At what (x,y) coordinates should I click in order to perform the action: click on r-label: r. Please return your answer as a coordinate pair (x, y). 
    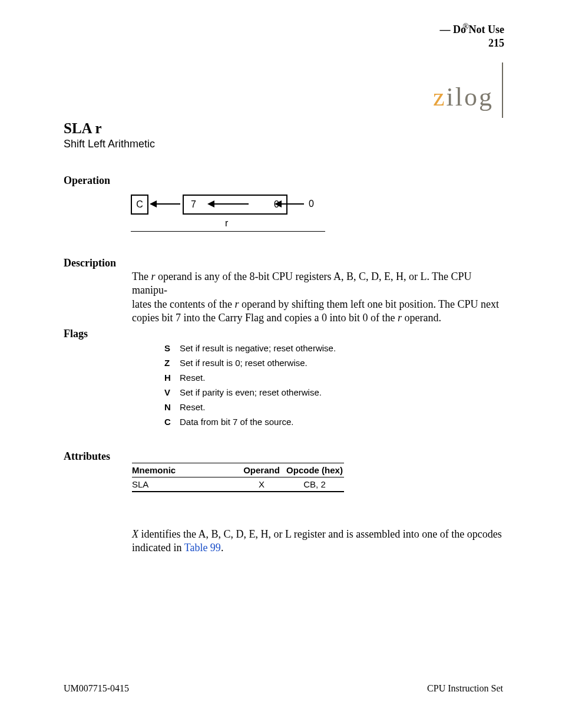
    Looking at the image, I should click on (226, 223).